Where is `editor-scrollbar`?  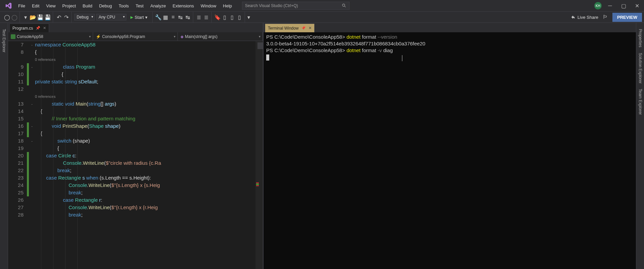 editor-scrollbar is located at coordinates (259, 155).